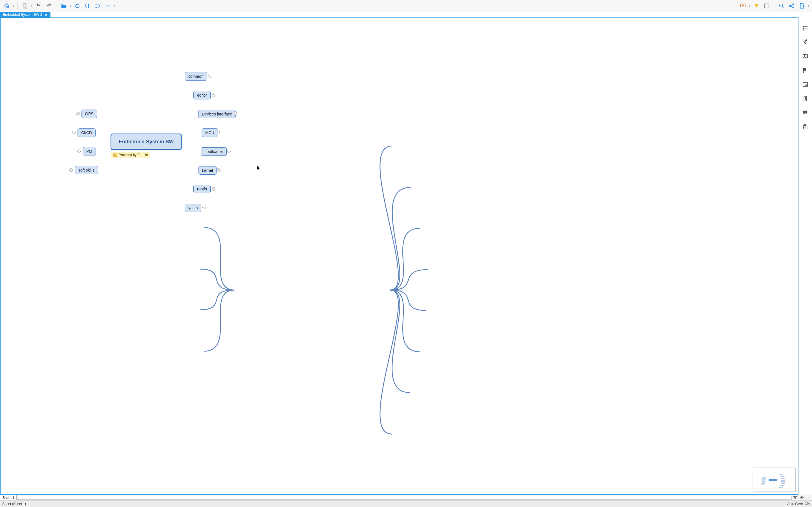 This screenshot has width=812, height=507. I want to click on home-icon, so click(7, 6).